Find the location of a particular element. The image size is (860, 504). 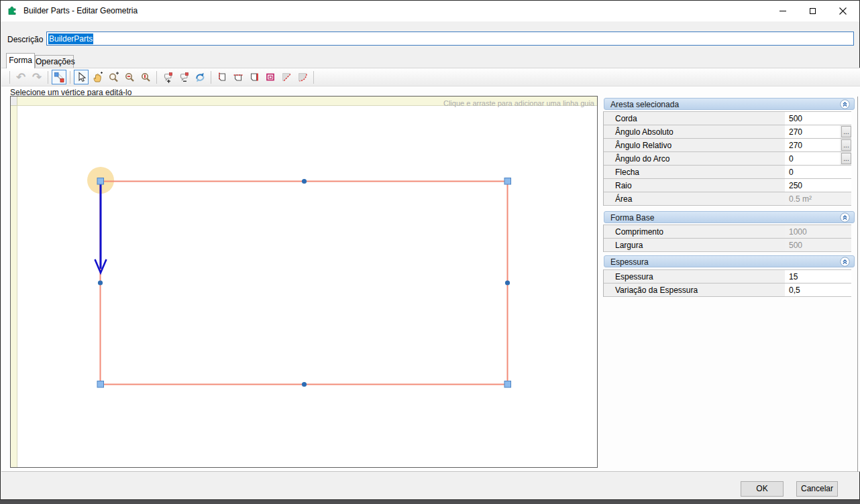

property-row-comprimento: Comprimento 1000 is located at coordinates (727, 232).